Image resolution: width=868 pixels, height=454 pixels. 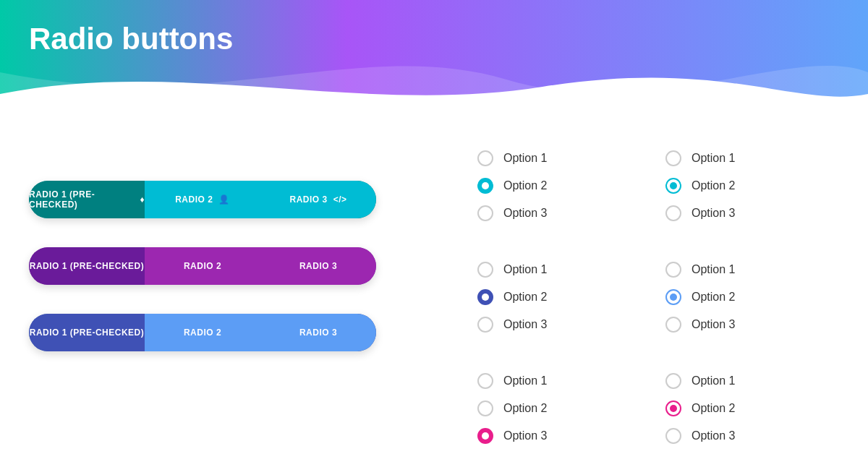 I want to click on radio-btn-blue-3: RADIO 3, so click(x=318, y=333).